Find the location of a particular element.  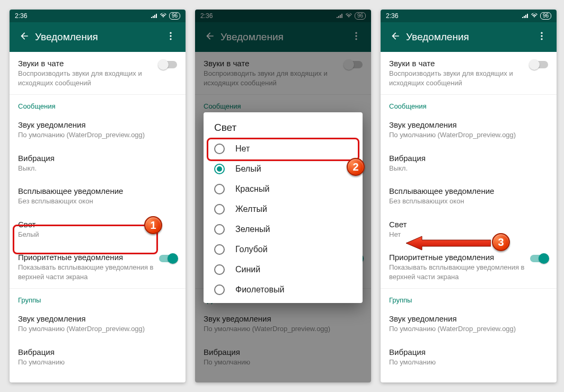

priority-sub: Показывать всплывающие уведомления в вер… is located at coordinates (86, 272).